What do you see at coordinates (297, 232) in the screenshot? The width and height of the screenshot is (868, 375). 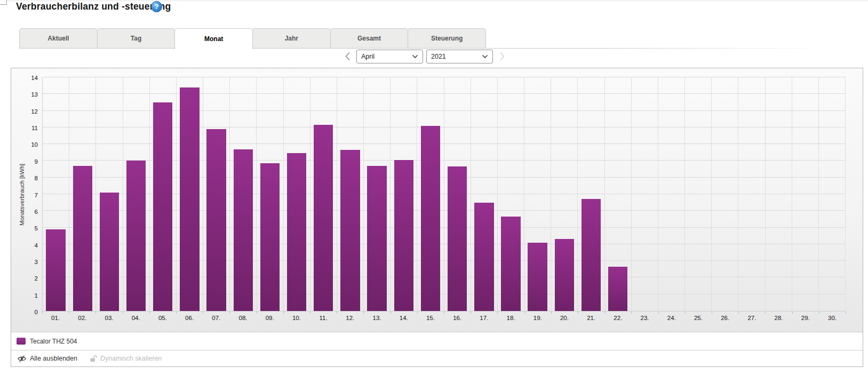 I see `bar-day-10.` at bounding box center [297, 232].